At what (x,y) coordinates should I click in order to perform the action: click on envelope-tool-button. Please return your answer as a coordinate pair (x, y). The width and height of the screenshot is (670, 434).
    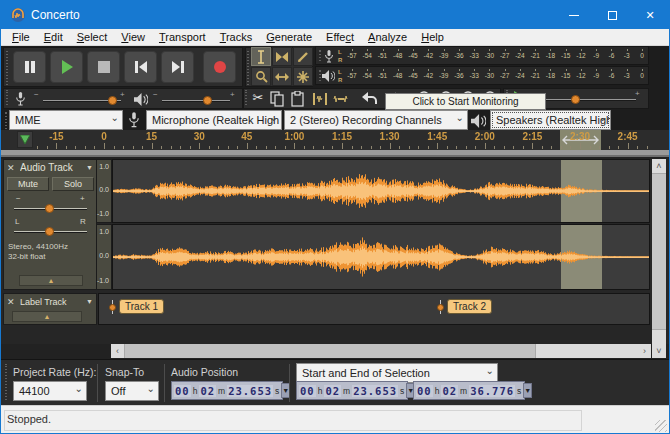
    Looking at the image, I should click on (282, 56).